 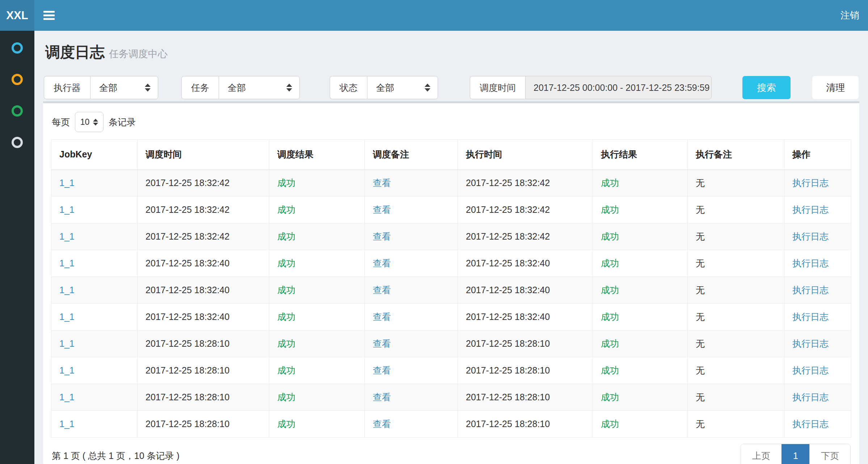 I want to click on circle-outline-icon, so click(x=17, y=111).